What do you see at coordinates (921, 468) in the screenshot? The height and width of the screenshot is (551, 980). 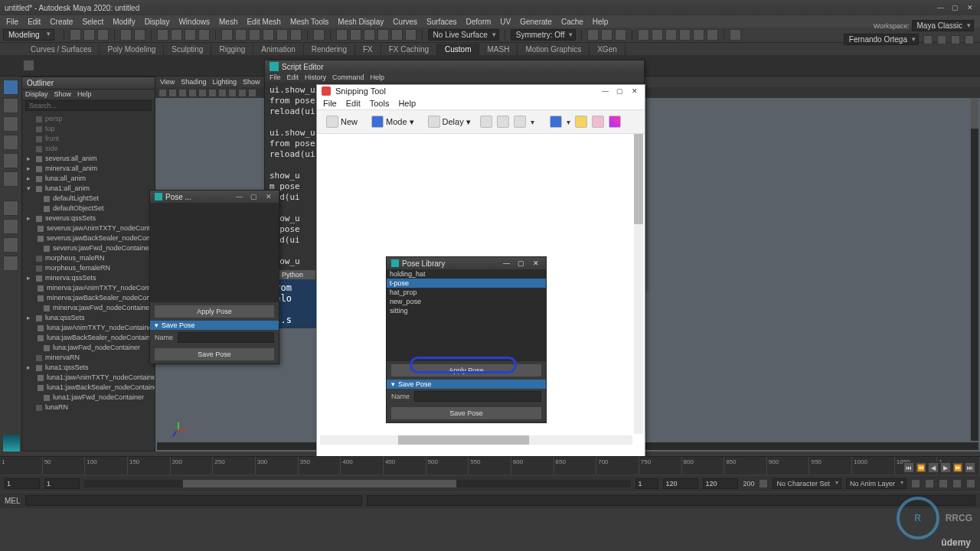 I see `step-back-icon: ⏪` at bounding box center [921, 468].